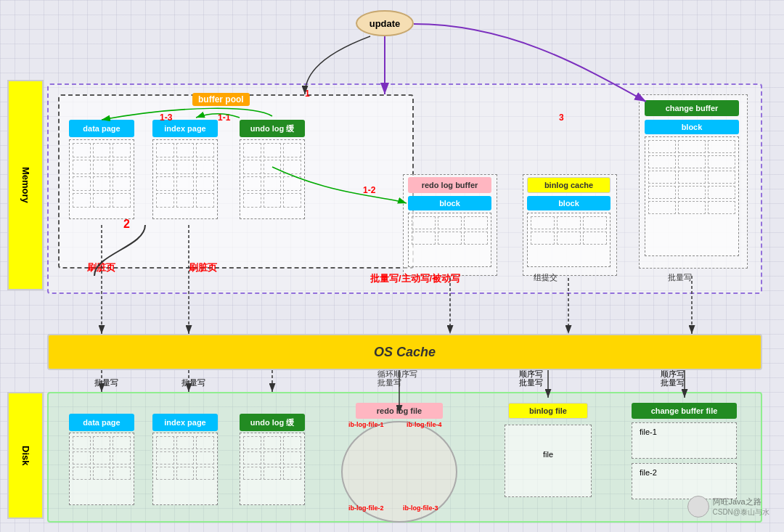  What do you see at coordinates (272, 469) in the screenshot?
I see `undo-log-disk-grid` at bounding box center [272, 469].